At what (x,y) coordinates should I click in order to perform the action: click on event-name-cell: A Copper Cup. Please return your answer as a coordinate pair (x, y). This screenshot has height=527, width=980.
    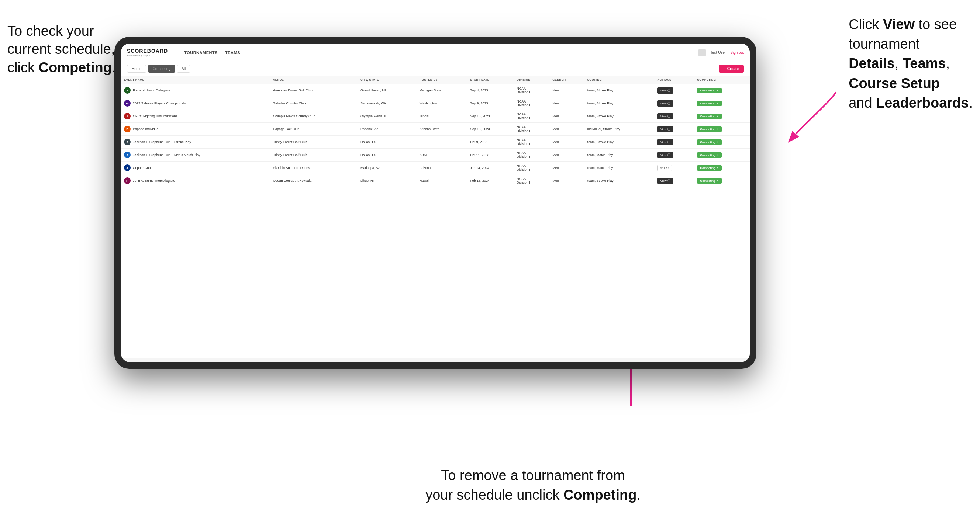
    Looking at the image, I should click on (196, 168).